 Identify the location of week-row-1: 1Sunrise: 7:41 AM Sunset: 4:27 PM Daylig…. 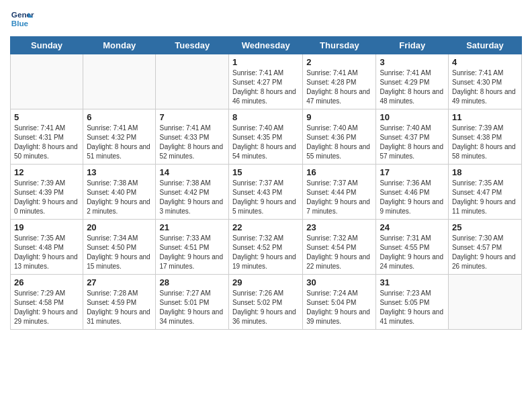
(266, 82).